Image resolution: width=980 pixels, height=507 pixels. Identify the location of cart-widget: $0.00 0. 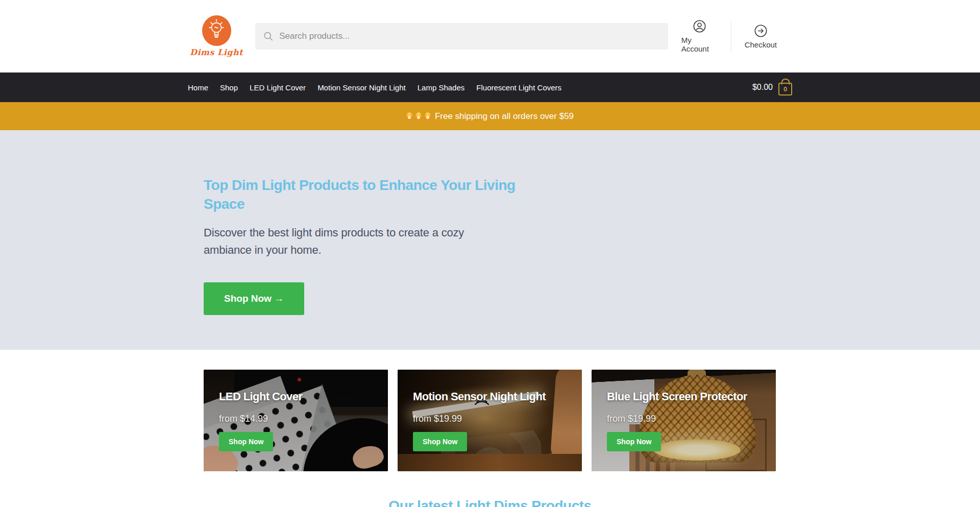
(772, 87).